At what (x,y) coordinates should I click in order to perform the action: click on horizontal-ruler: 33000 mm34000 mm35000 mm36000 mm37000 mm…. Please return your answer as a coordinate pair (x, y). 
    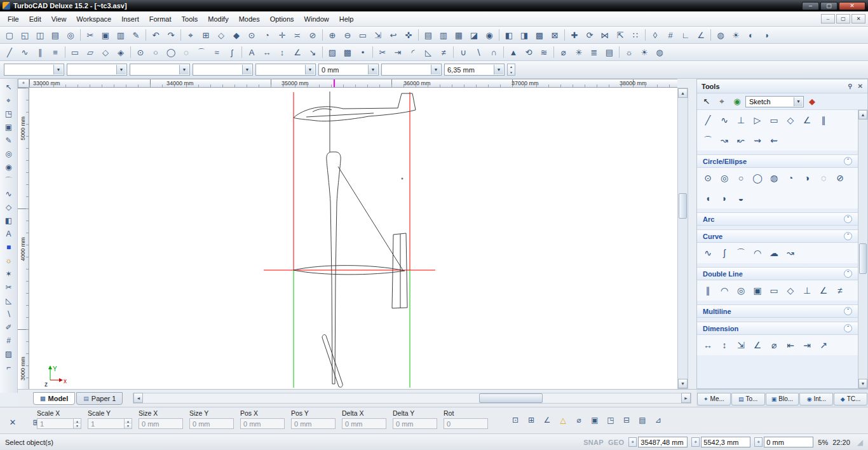
    Looking at the image, I should click on (353, 83).